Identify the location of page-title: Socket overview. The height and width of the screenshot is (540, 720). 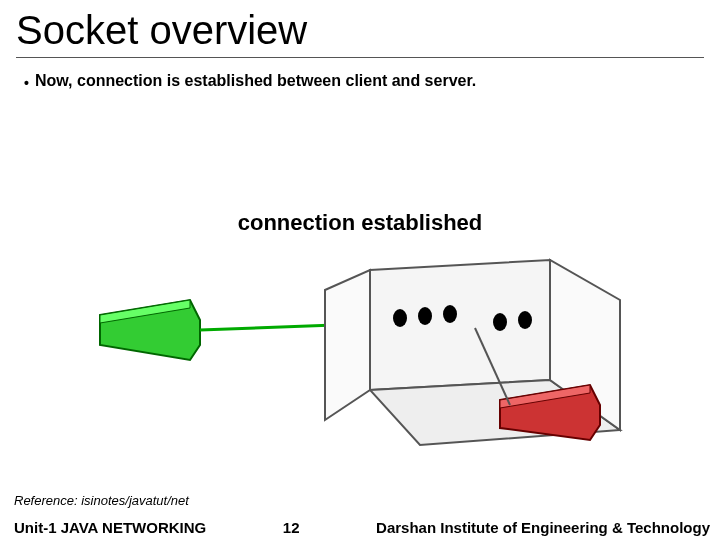
(360, 28).